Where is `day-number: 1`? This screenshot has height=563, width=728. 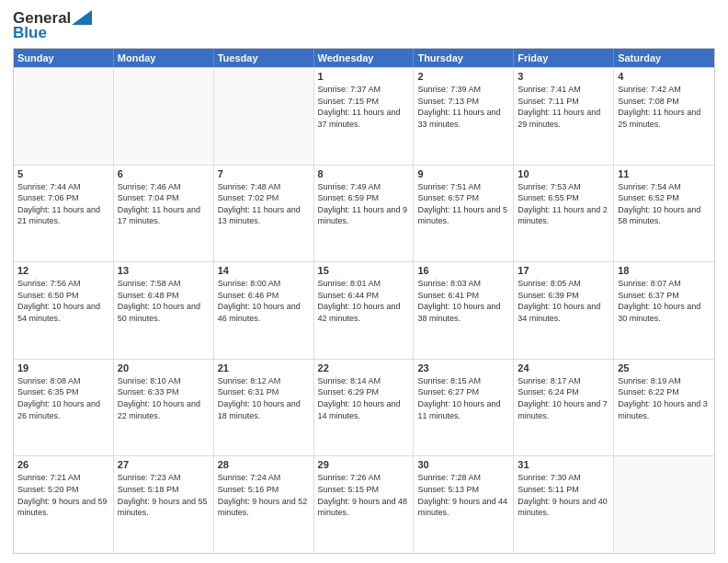 day-number: 1 is located at coordinates (364, 76).